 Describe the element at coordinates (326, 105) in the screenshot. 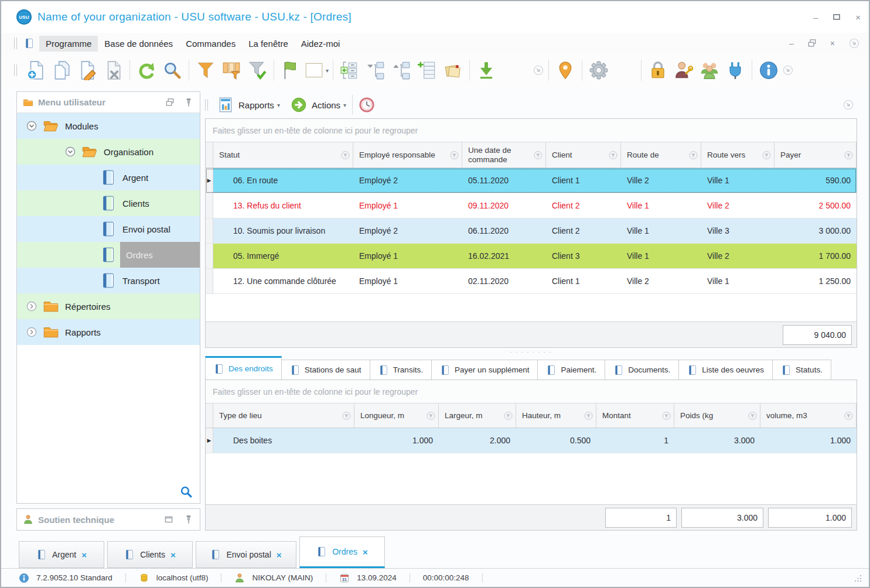

I see `actions-dropdown: Actions` at that location.